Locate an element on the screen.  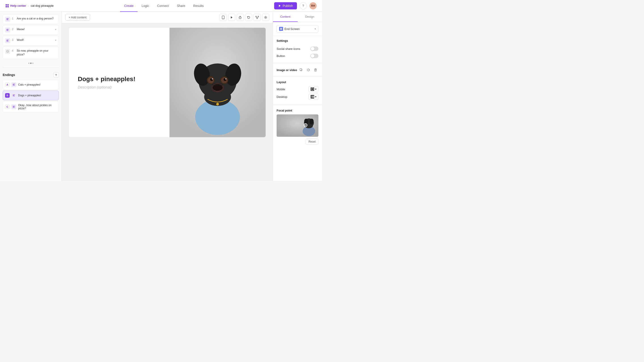
help-button: ? is located at coordinates (303, 6).